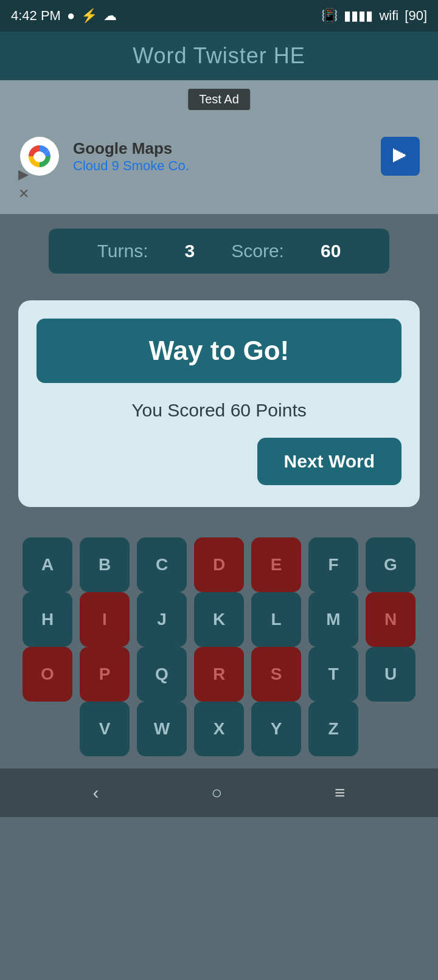 The height and width of the screenshot is (980, 438). What do you see at coordinates (219, 251) in the screenshot?
I see `score-bar-container: Turns: 3 Score: 60` at bounding box center [219, 251].